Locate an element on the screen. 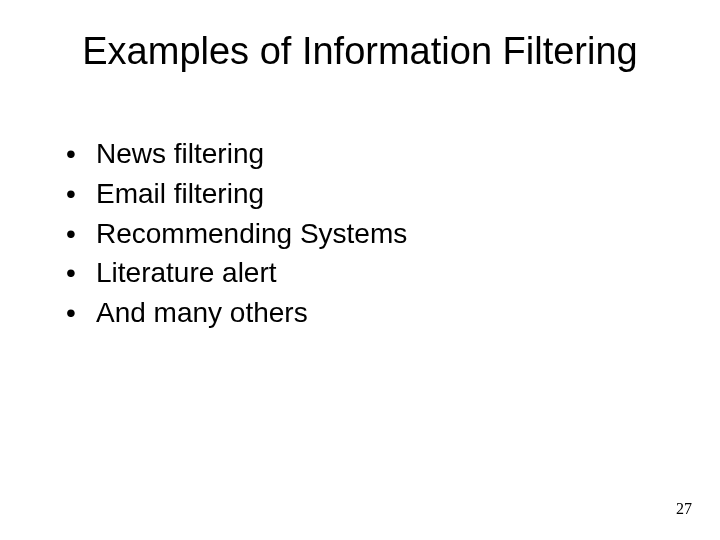  list-item-label: Literature alert is located at coordinates (186, 273).